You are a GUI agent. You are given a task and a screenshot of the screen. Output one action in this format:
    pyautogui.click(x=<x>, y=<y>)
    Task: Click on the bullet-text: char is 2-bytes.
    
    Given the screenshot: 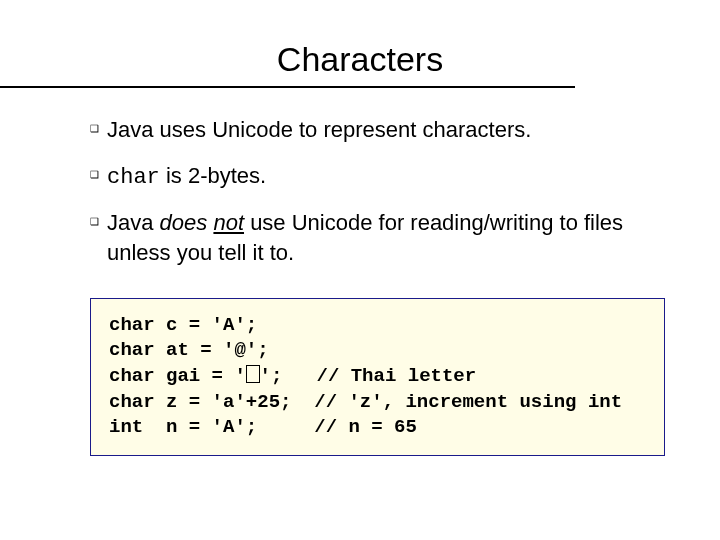 What is the action you would take?
    pyautogui.click(x=386, y=177)
    